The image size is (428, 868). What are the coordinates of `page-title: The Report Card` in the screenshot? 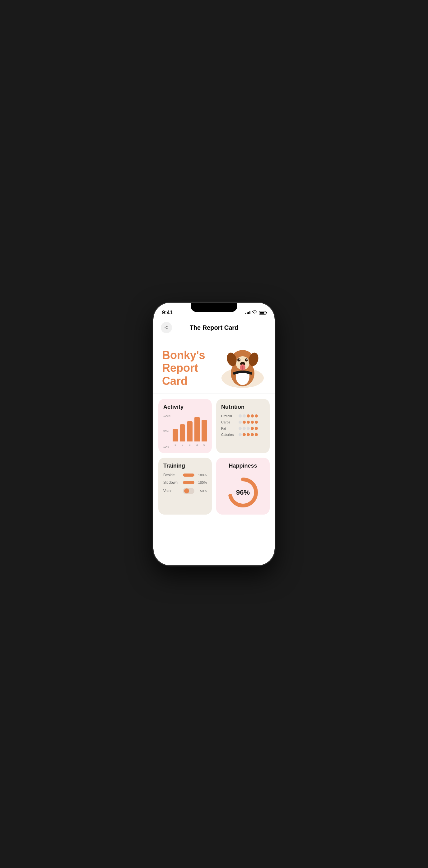 It's located at (214, 328).